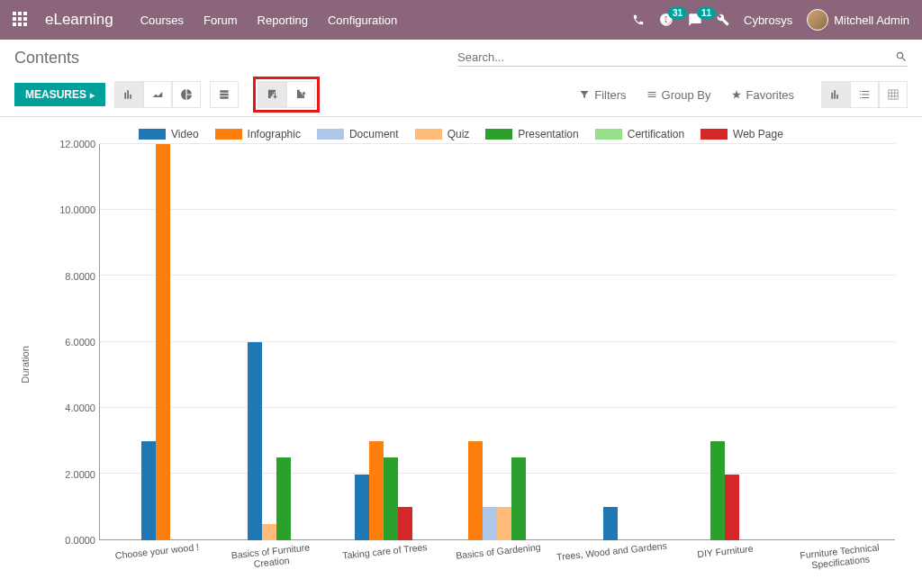  What do you see at coordinates (80, 342) in the screenshot?
I see `y-tick: 6.0000` at bounding box center [80, 342].